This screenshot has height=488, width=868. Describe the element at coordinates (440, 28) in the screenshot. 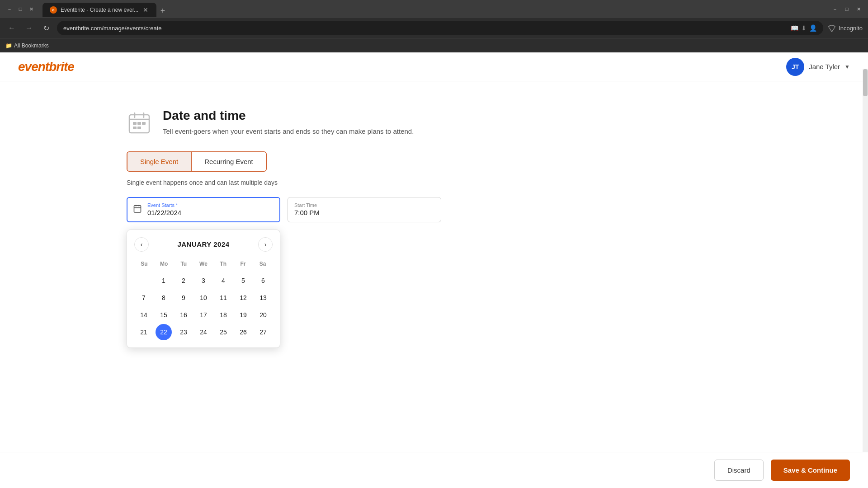

I see `url-bar: eventbrite.com/manage/events/create 📖 ⬇ …` at that location.